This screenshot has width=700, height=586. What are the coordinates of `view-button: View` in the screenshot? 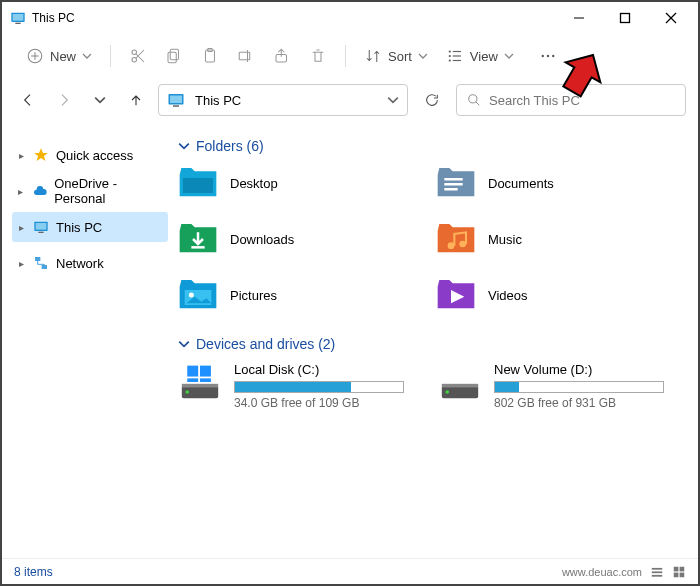 It's located at (480, 56).